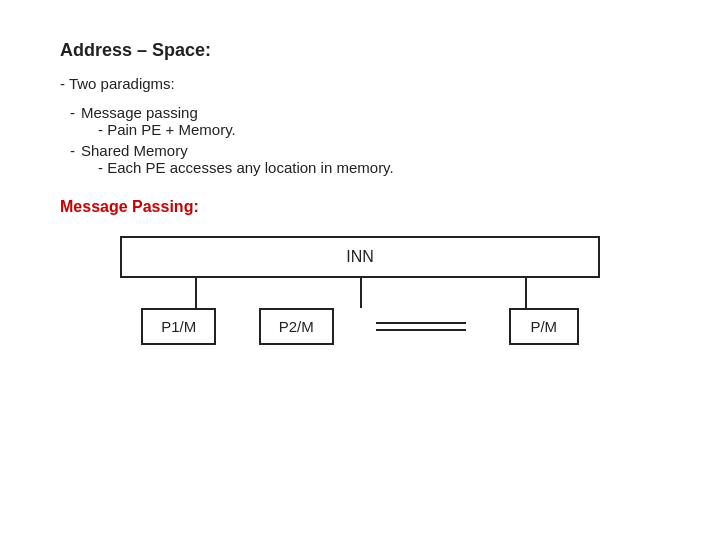 The width and height of the screenshot is (720, 540). I want to click on connector-right, so click(526, 293).